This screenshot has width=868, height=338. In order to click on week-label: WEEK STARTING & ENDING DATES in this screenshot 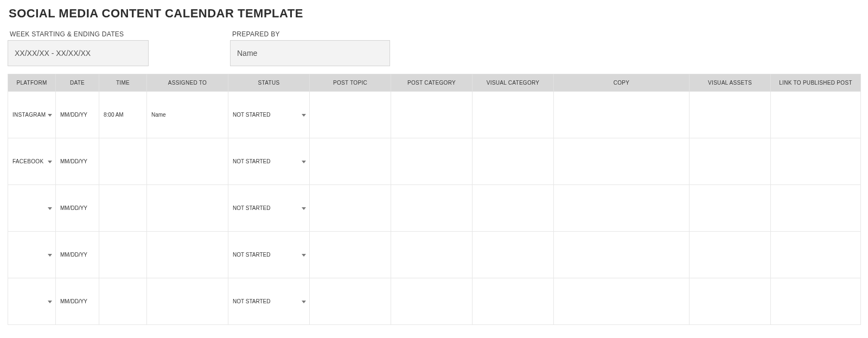, I will do `click(79, 34)`.